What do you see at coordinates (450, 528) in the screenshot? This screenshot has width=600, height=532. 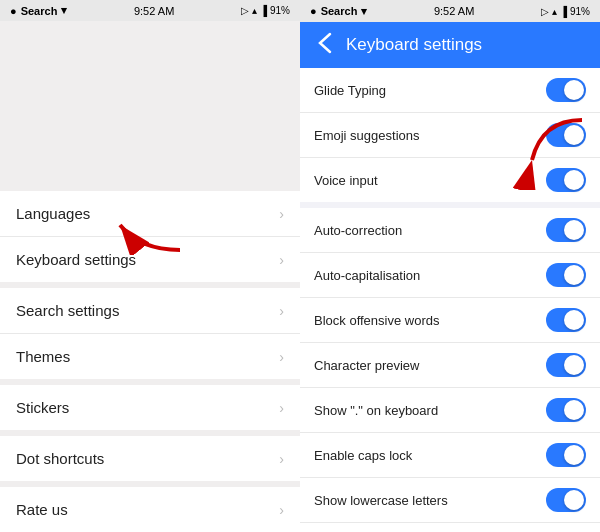 I see `setting-number-row: Show number row` at bounding box center [450, 528].